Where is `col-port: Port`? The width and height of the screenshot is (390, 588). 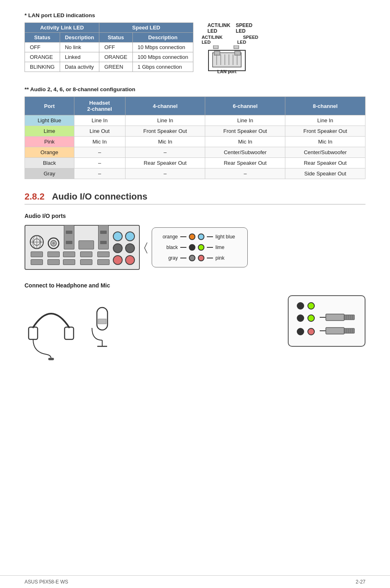 col-port: Port is located at coordinates (50, 106).